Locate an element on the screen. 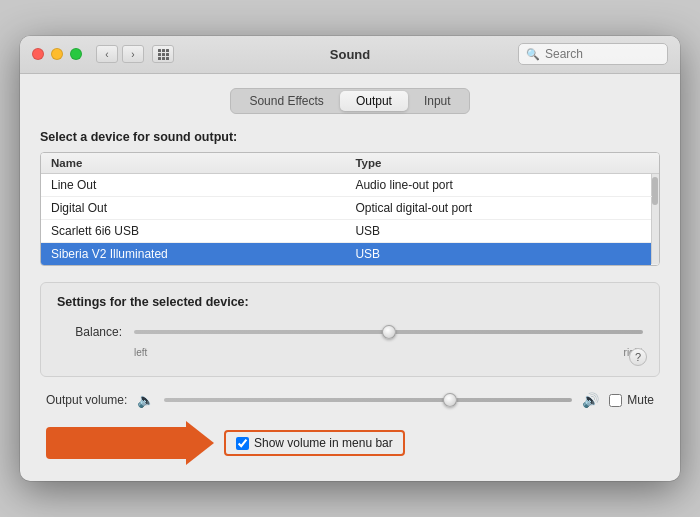  back-button: ‹ is located at coordinates (107, 54).